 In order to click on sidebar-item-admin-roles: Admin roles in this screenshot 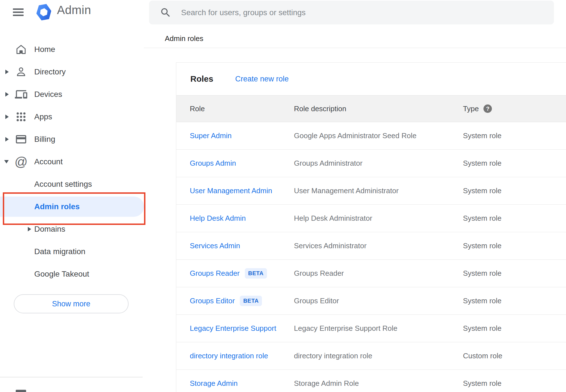, I will do `click(72, 207)`.